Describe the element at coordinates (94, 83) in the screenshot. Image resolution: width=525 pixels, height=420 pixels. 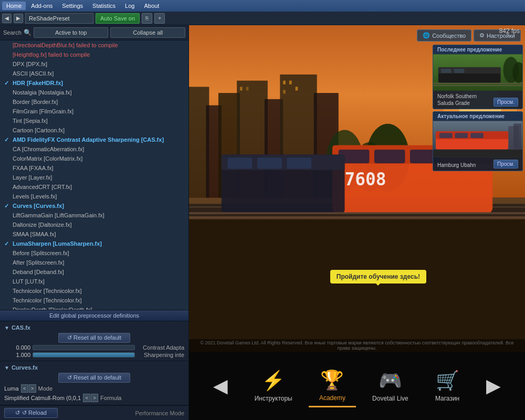
I see `effect-item-e5: ✓HDR [FakeHDR.fx]` at that location.